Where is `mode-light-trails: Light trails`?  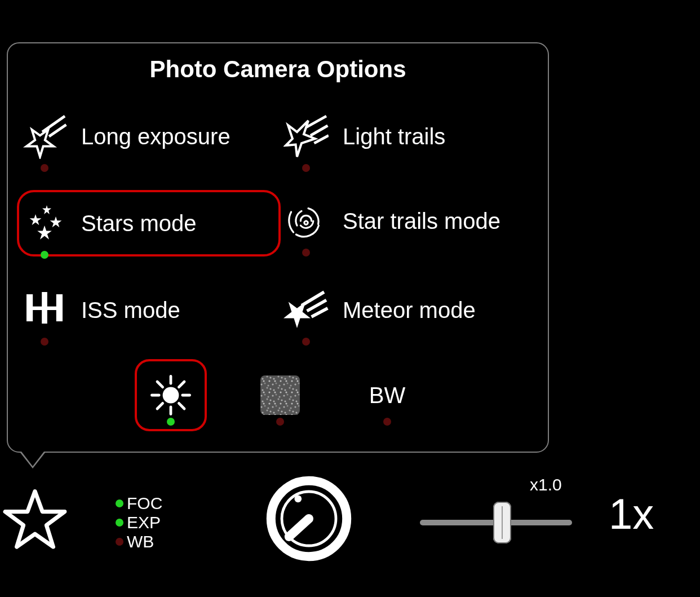
mode-light-trails: Light trails is located at coordinates (411, 136).